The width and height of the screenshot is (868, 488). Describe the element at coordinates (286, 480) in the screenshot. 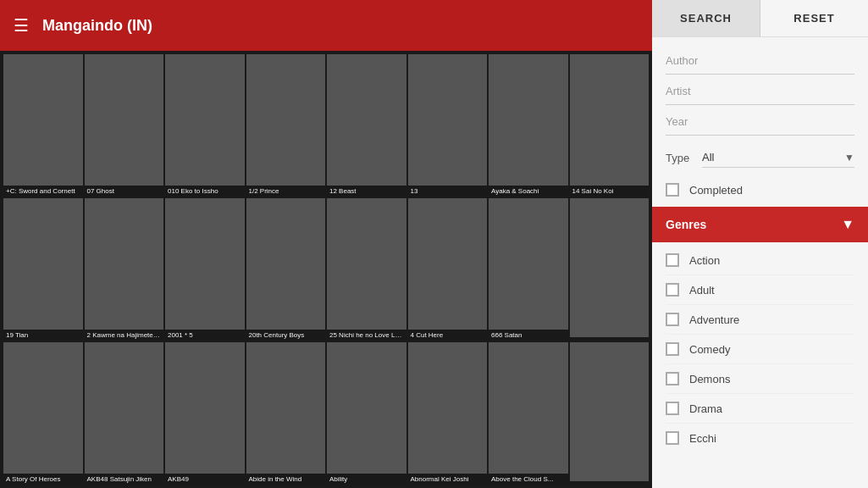

I see `manga-title: Abide in the Wind` at that location.